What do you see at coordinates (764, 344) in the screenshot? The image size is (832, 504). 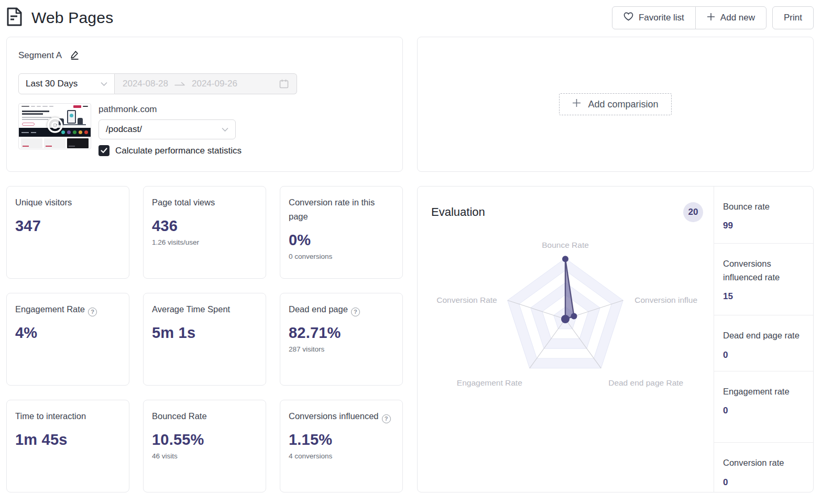 I see `stat-row-dead-end-page-rate: Dead end page rate 0` at bounding box center [764, 344].